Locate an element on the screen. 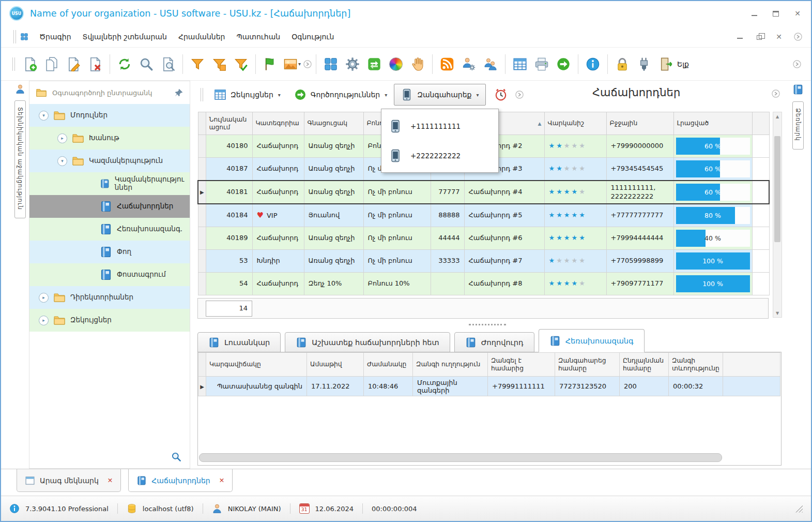  import-export-button is located at coordinates (374, 64).